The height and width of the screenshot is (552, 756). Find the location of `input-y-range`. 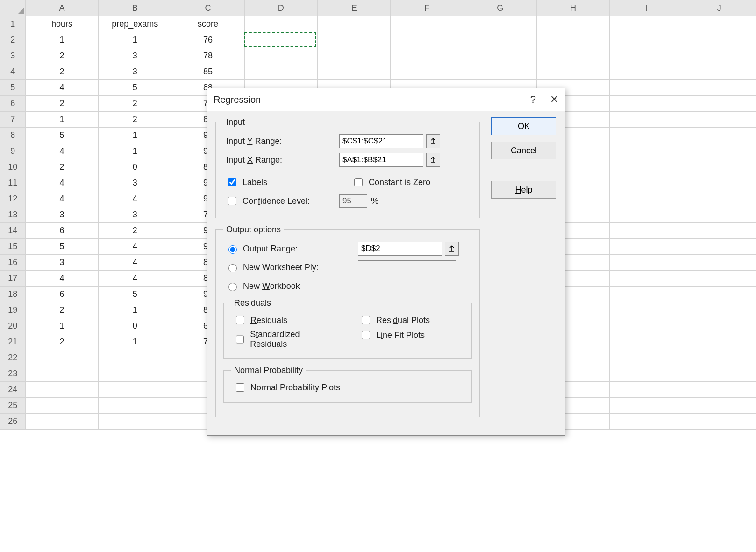

input-y-range is located at coordinates (381, 141).